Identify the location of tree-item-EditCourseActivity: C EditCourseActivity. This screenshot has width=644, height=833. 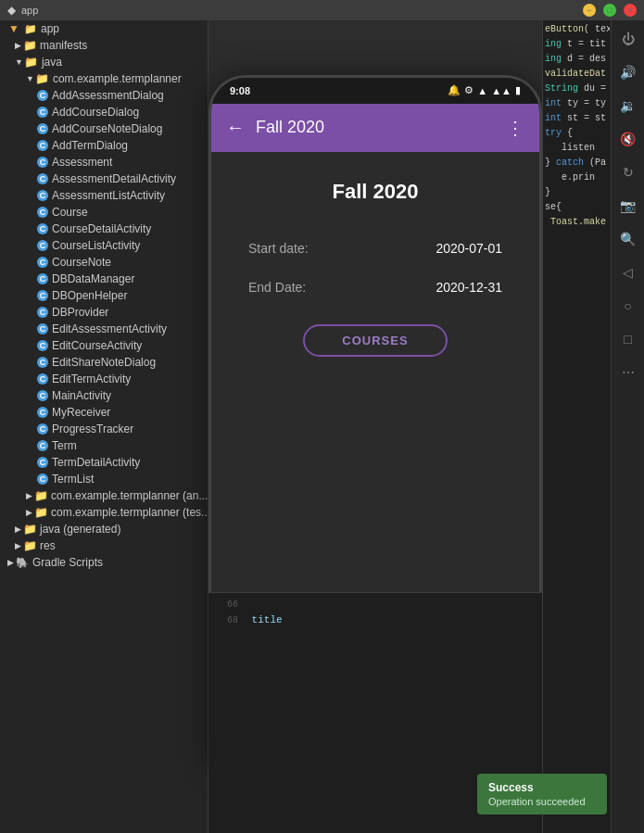
(104, 346).